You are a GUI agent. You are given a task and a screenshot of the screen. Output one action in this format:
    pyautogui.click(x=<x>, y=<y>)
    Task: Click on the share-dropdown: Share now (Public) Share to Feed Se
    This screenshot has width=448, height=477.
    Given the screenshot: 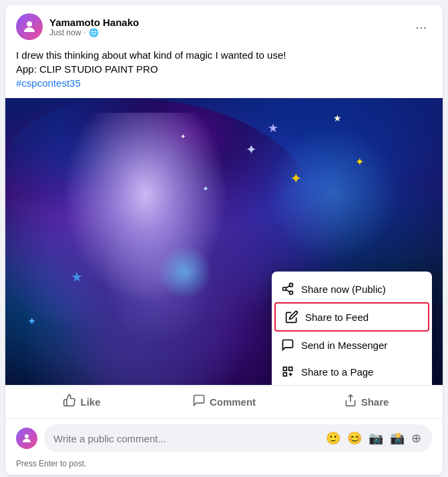 What is the action you would take?
    pyautogui.click(x=352, y=328)
    